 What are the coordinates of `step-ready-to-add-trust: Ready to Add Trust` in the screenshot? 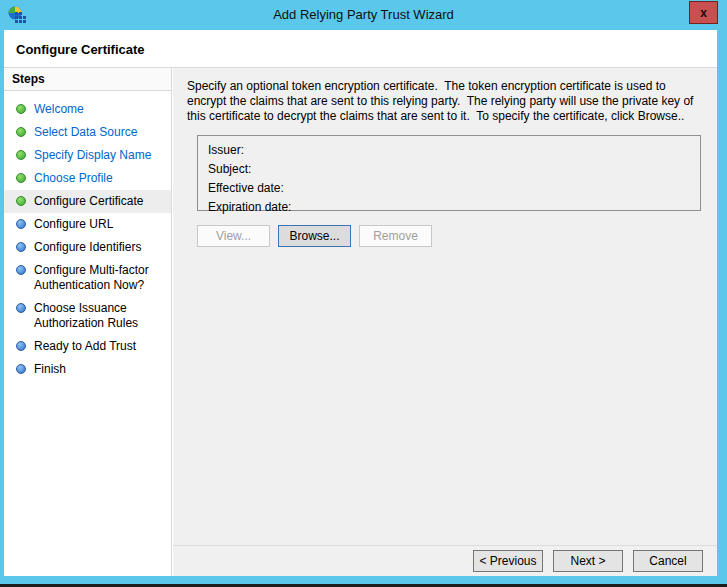 It's located at (88, 346).